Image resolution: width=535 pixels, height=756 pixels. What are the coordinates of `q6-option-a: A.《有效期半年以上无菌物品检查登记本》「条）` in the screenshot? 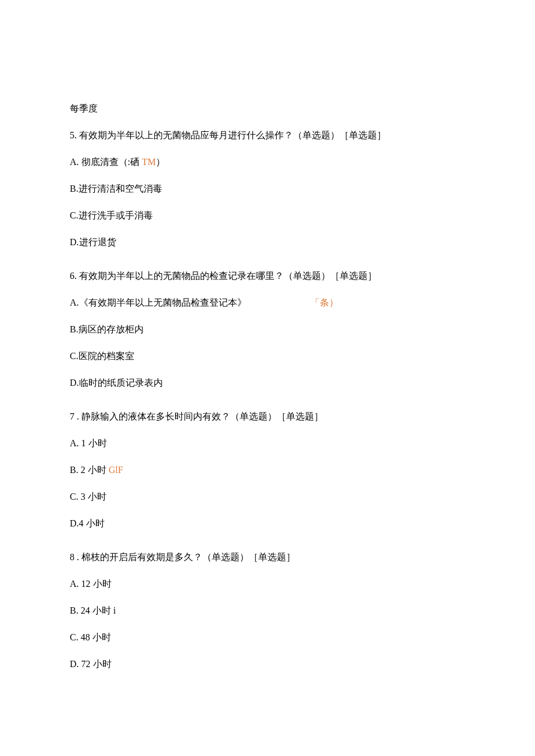 It's located at (268, 303).